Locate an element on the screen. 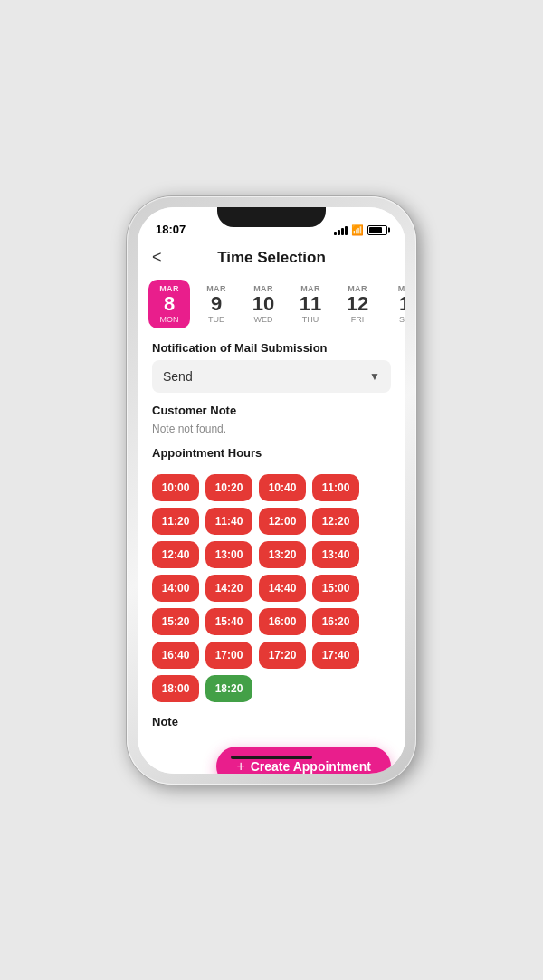 The width and height of the screenshot is (543, 980). signal-icon is located at coordinates (340, 230).